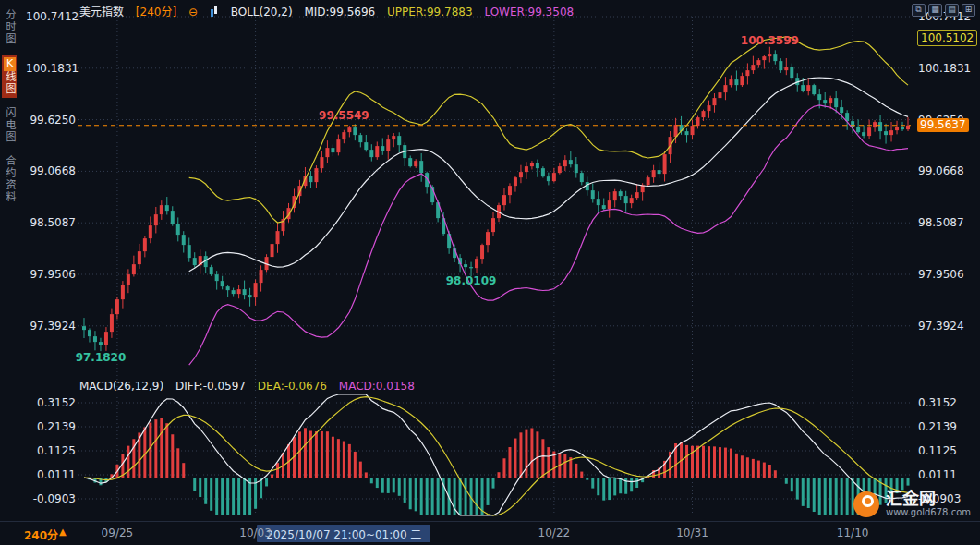 This screenshot has height=545, width=980. I want to click on symbol-name: 美元指数, so click(102, 12).